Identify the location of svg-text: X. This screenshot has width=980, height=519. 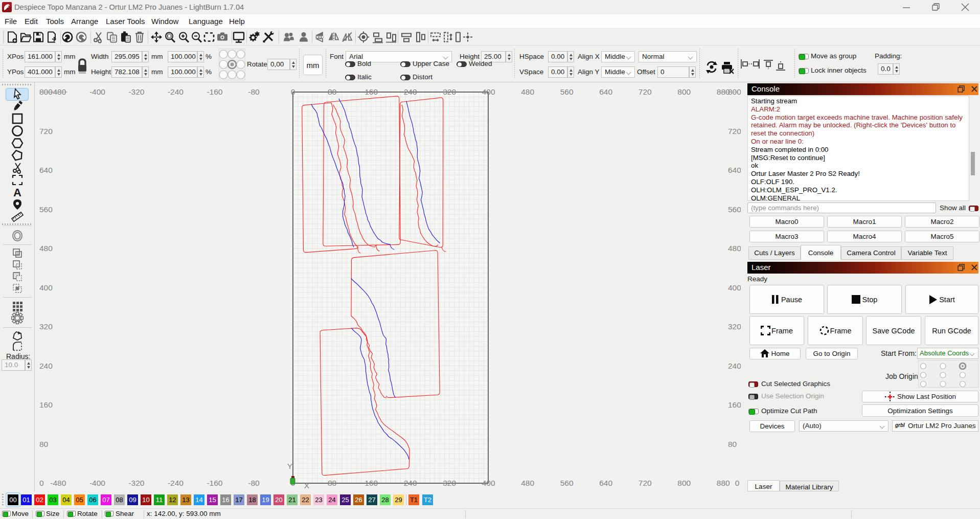
(307, 486).